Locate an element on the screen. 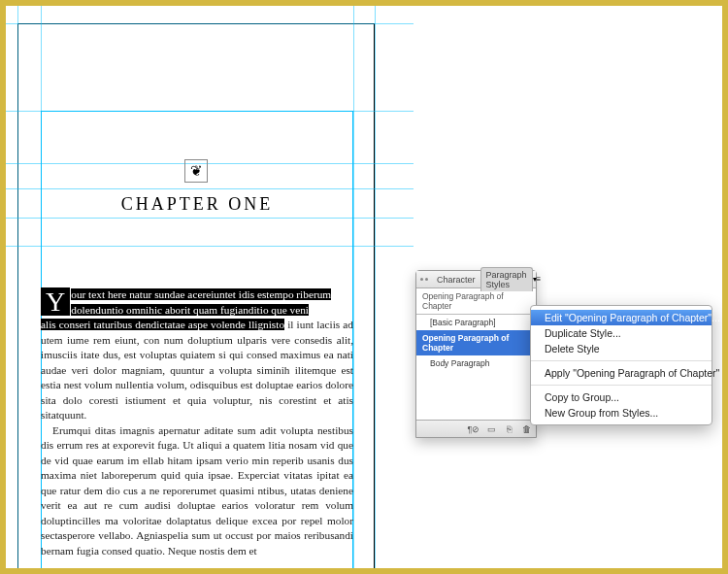  style-list-empty is located at coordinates (476, 395).